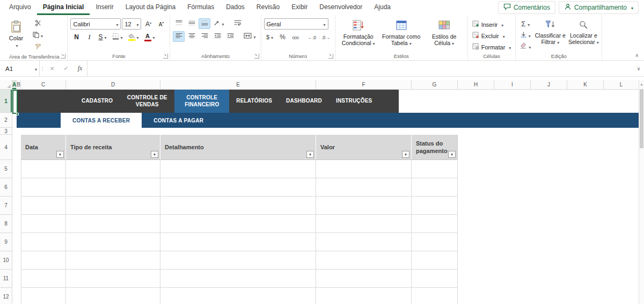 This screenshot has width=644, height=305. What do you see at coordinates (268, 8) in the screenshot?
I see `menu-tab-revisao: Revisão` at bounding box center [268, 8].